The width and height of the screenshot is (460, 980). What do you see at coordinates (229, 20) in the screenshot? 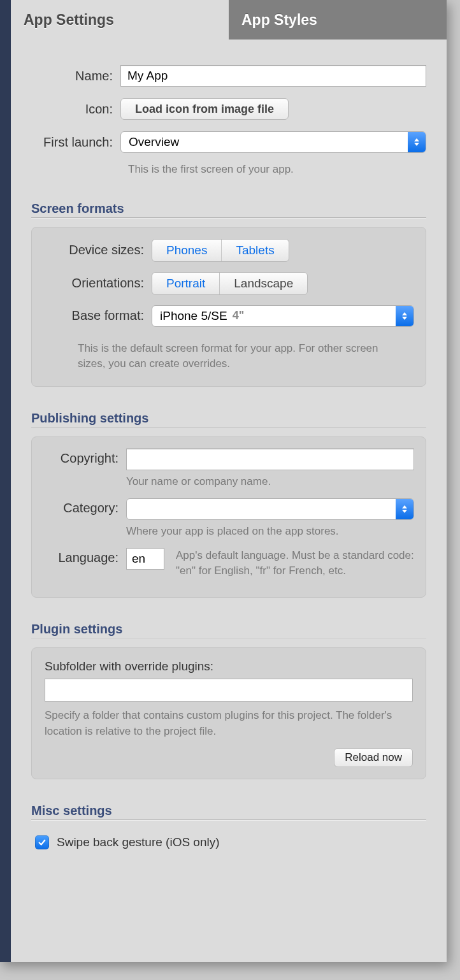
I see `tab-bar: App Settings App Styles` at bounding box center [229, 20].